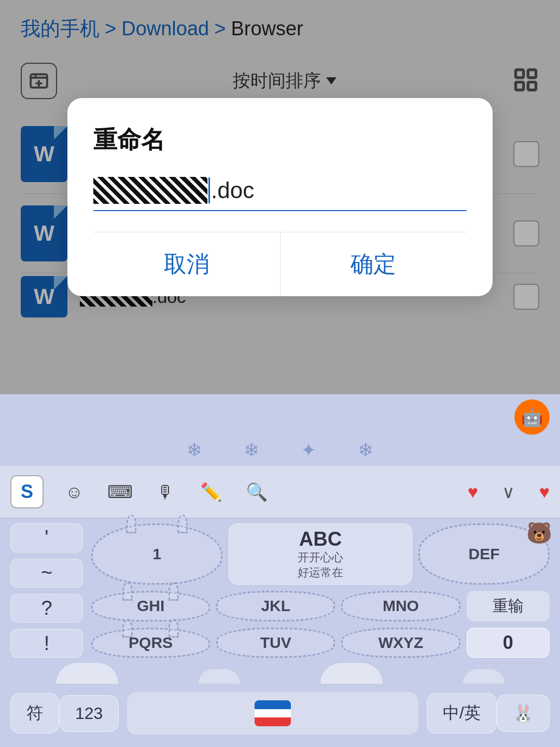 Image resolution: width=560 pixels, height=747 pixels. What do you see at coordinates (194, 450) in the screenshot?
I see `snowflake-1: ❄` at bounding box center [194, 450].